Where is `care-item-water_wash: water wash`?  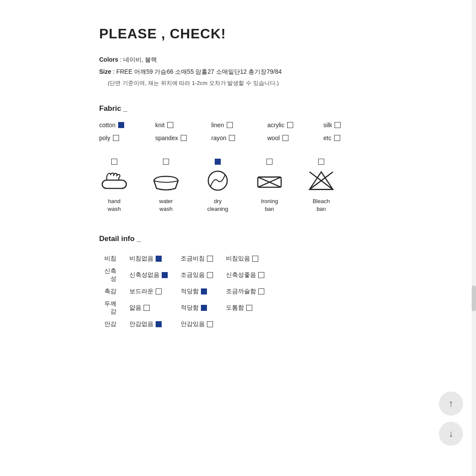
care-item-water_wash: water wash is located at coordinates (166, 186).